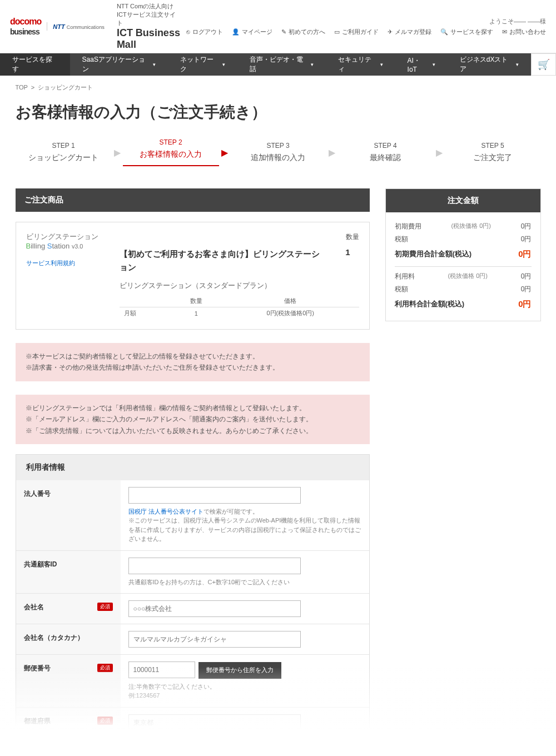  Describe the element at coordinates (304, 32) in the screenshot. I see `util-beginners: ✎ 初めての方へ` at that location.